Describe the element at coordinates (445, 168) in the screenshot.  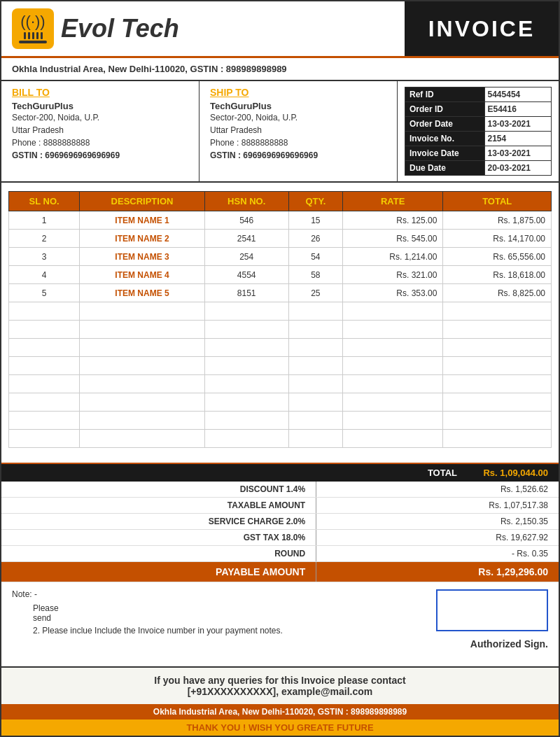
I see `due-date-label: Due Date` at that location.